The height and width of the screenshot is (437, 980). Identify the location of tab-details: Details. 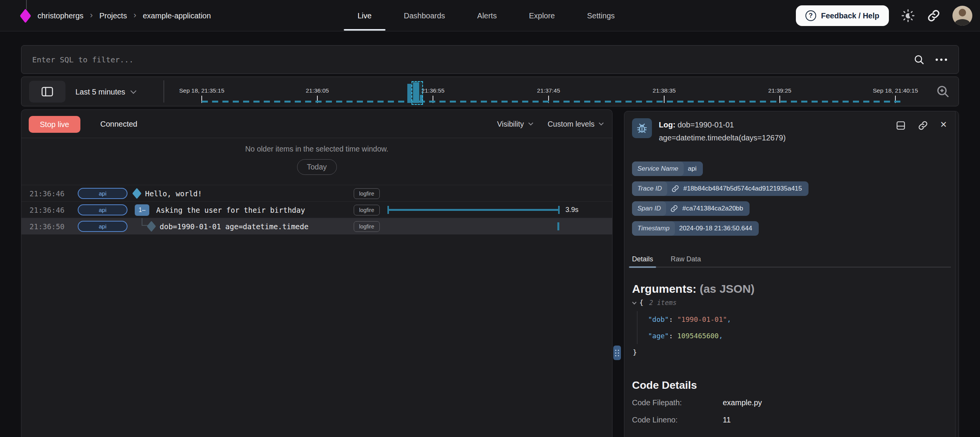
(642, 259).